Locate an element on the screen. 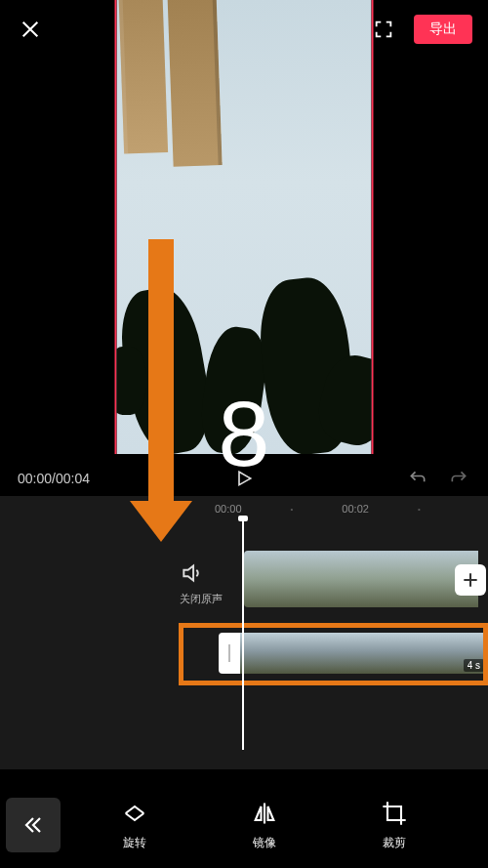  current-time: 00:00 is located at coordinates (35, 478).